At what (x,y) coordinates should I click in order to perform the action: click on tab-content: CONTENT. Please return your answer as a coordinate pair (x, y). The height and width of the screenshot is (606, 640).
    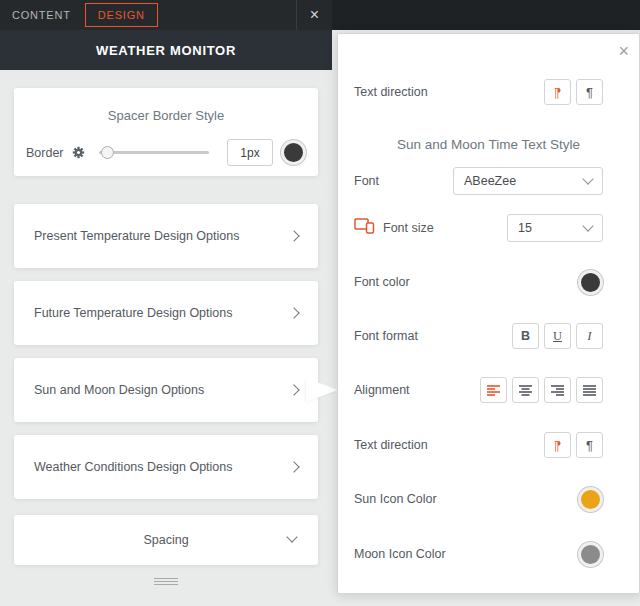
    Looking at the image, I should click on (42, 15).